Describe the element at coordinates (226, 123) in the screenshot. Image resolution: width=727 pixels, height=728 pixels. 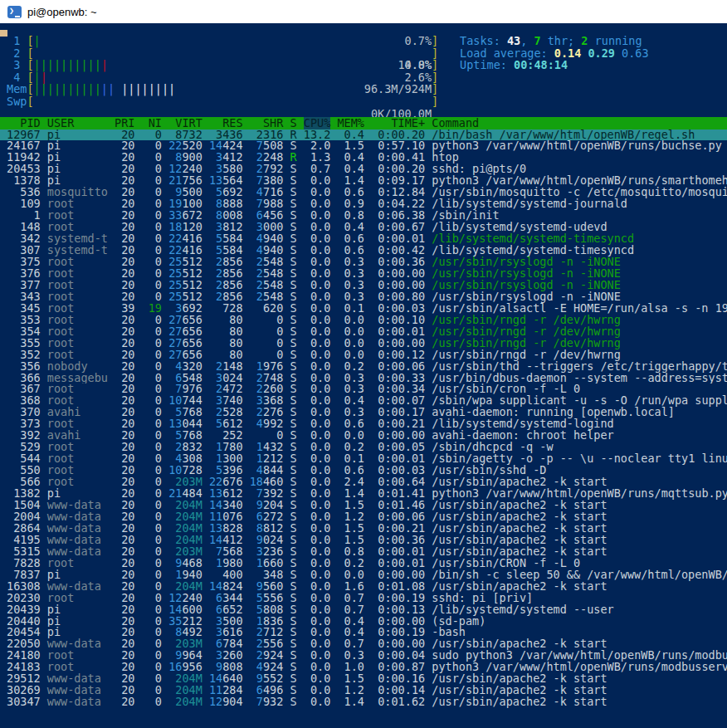
I see `column-header-res: RES` at that location.